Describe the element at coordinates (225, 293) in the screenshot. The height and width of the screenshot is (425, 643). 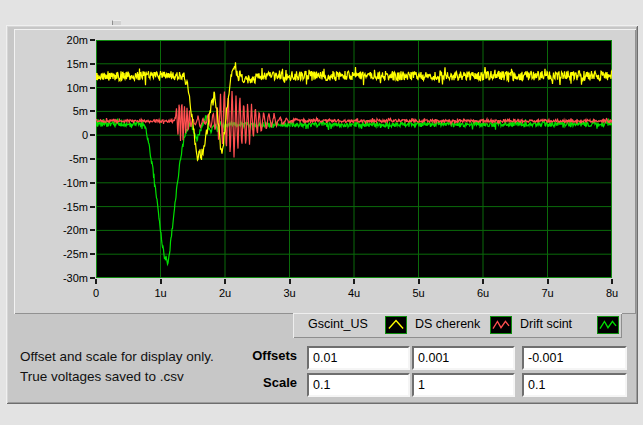
I see `x-tick-label: 2u` at that location.